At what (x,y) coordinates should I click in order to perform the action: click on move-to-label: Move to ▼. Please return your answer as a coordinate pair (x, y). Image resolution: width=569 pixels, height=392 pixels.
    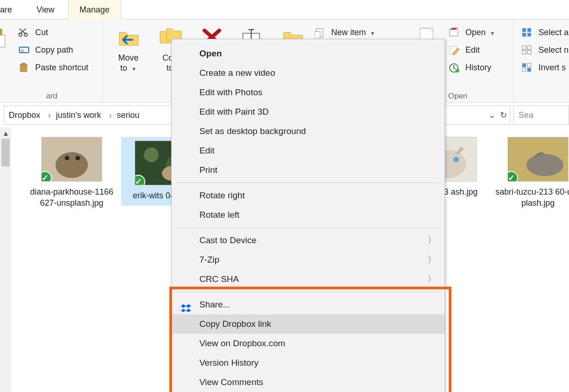
    Looking at the image, I should click on (129, 63).